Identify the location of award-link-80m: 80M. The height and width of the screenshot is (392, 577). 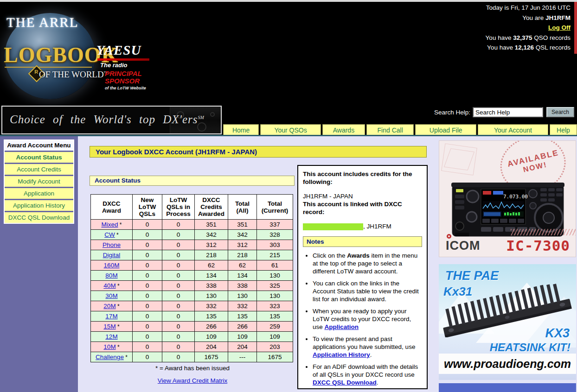
(111, 275).